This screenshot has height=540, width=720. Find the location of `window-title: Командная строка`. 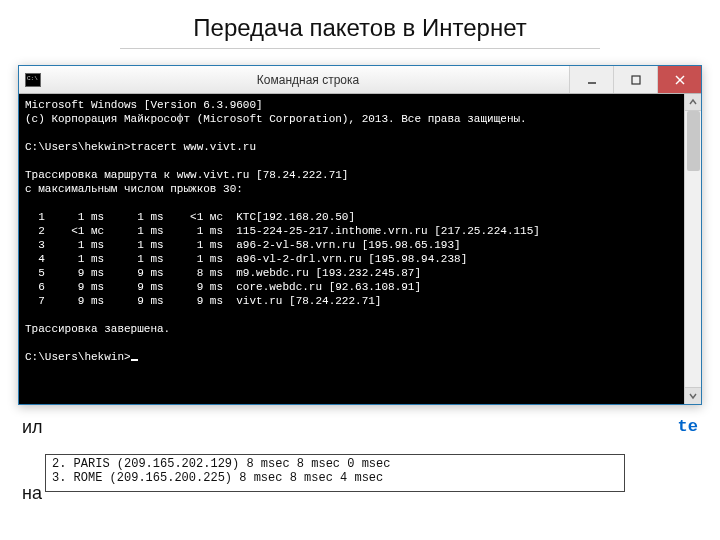

window-title: Командная строка is located at coordinates (308, 80).